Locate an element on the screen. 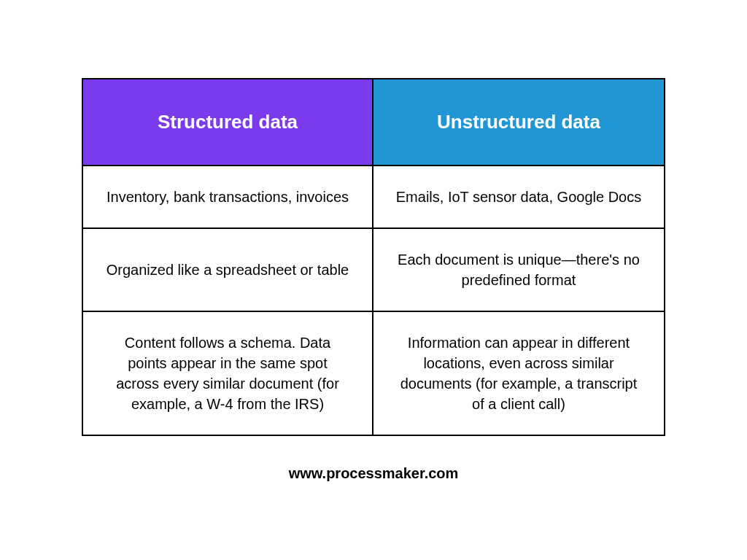 The width and height of the screenshot is (747, 560). cell-organization-unstructured: Each document is unique—there's no prede… is located at coordinates (519, 270).